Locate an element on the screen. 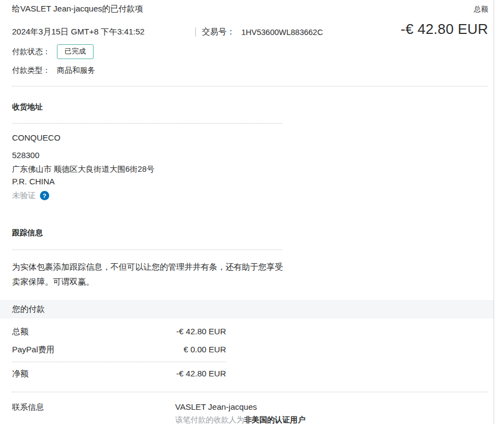 The image size is (504, 424). your-payment-band: 您的付款 is located at coordinates (247, 309).